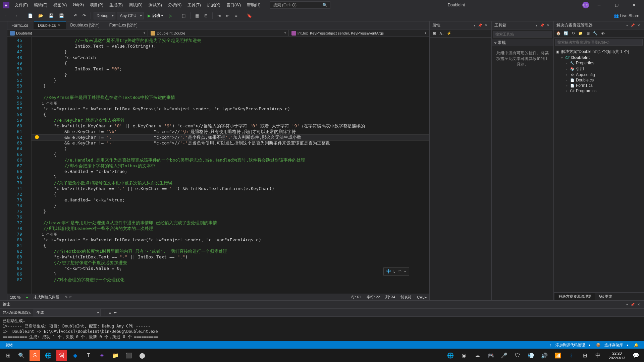 This screenshot has width=644, height=362. Describe the element at coordinates (155, 15) in the screenshot. I see `start-button: ▶启动▾` at that location.